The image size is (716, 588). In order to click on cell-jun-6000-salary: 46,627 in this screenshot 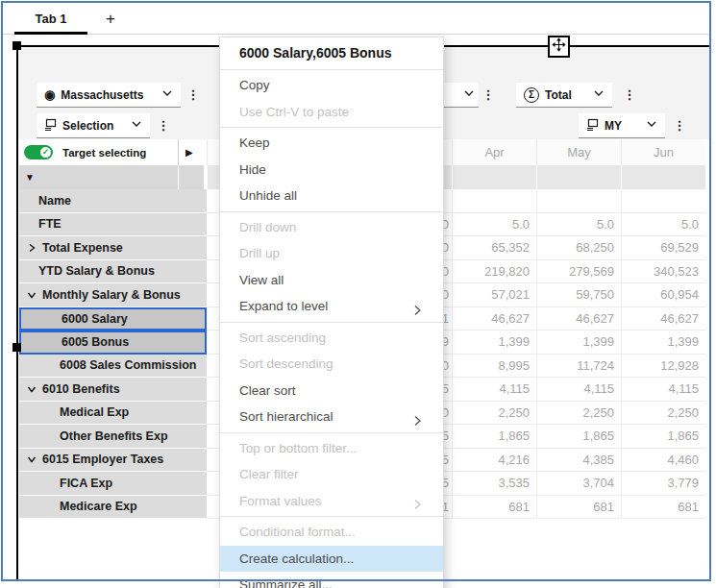, I will do `click(663, 319)`.